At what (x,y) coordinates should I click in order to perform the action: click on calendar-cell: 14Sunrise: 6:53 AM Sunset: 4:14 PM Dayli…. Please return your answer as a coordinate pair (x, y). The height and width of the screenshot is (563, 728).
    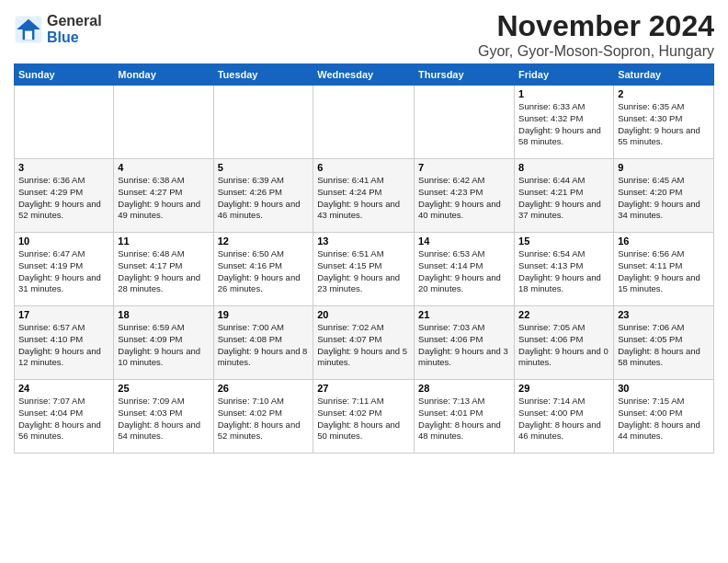
    Looking at the image, I should click on (465, 270).